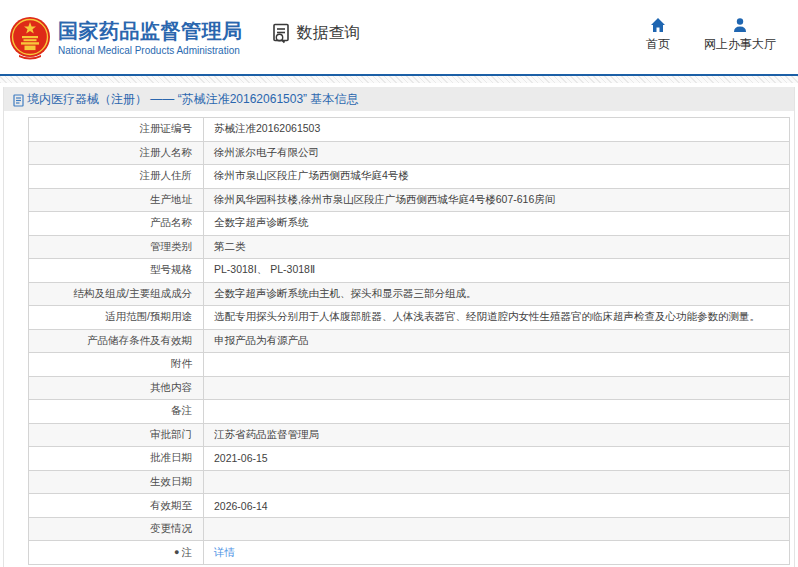 The image size is (798, 567). What do you see at coordinates (410, 412) in the screenshot?
I see `table-row: 备注` at bounding box center [410, 412].